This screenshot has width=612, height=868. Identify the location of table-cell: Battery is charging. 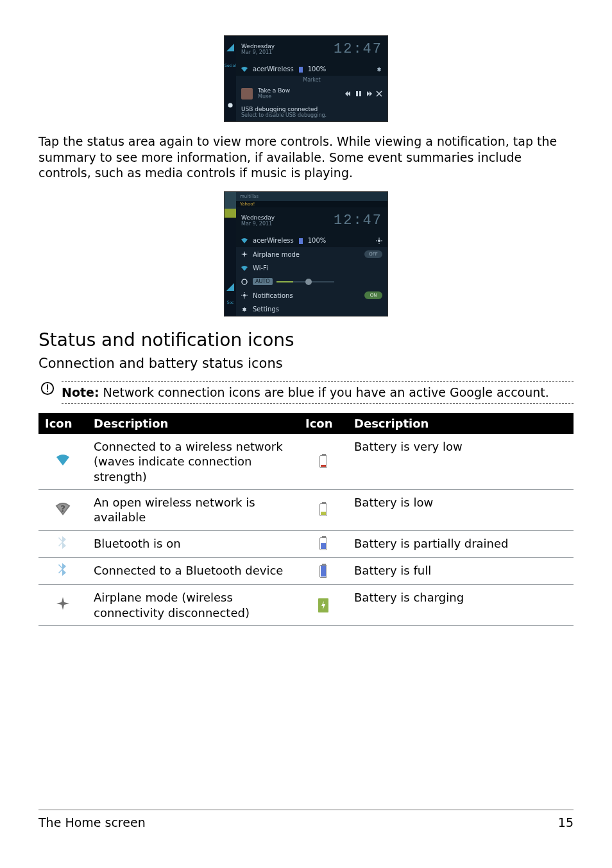
(461, 605).